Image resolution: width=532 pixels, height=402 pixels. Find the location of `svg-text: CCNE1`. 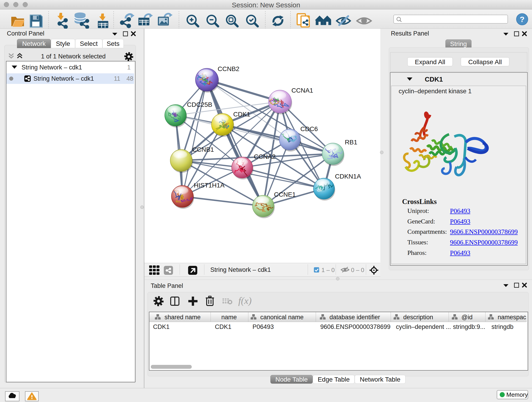

svg-text: CCNE1 is located at coordinates (285, 194).